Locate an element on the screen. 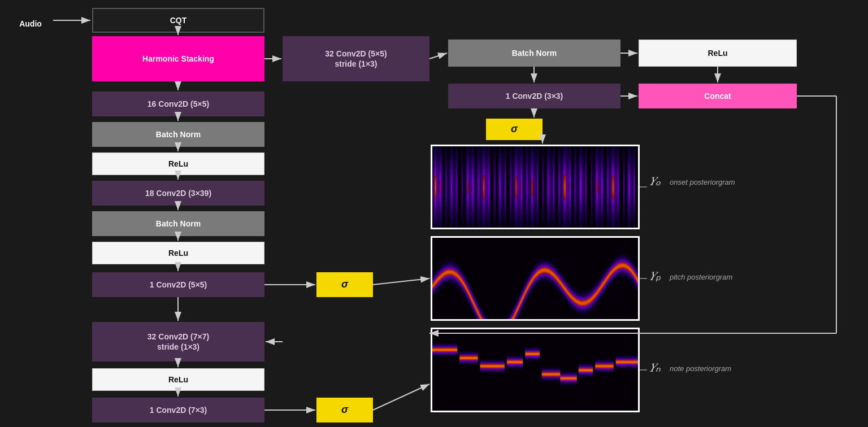 This screenshot has height=427, width=868. relu-1-block: ReLu is located at coordinates (179, 164).